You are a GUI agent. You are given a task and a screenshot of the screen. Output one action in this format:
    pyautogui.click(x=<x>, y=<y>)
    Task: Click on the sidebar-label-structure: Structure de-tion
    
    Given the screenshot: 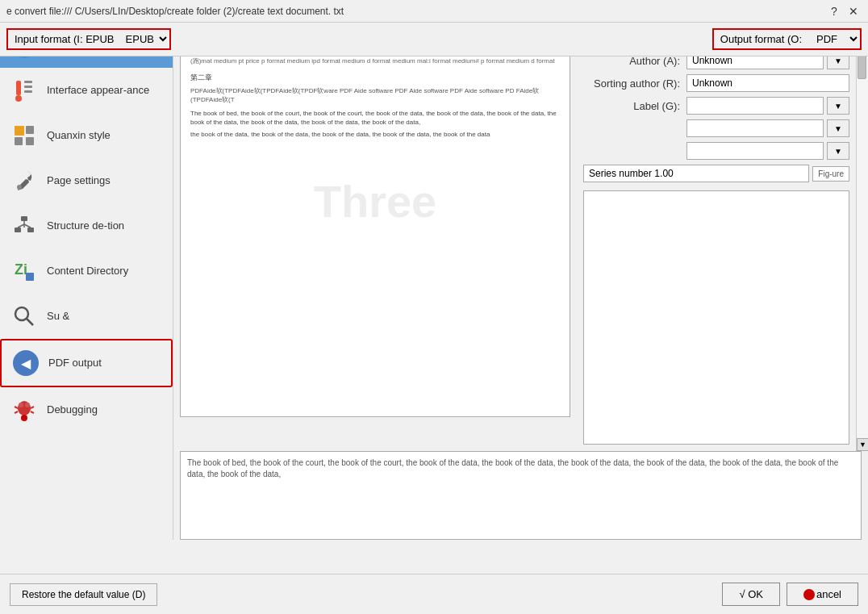 What is the action you would take?
    pyautogui.click(x=86, y=226)
    